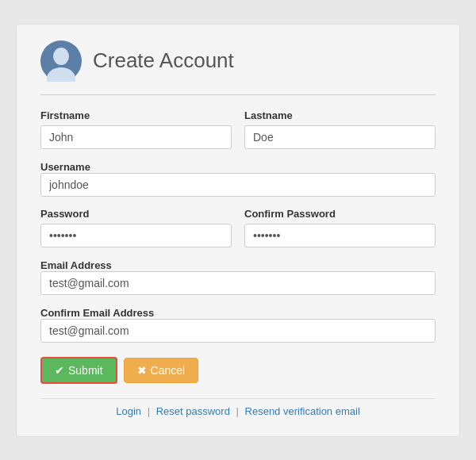  Describe the element at coordinates (79, 370) in the screenshot. I see `submit-button: ✔ Submit` at that location.